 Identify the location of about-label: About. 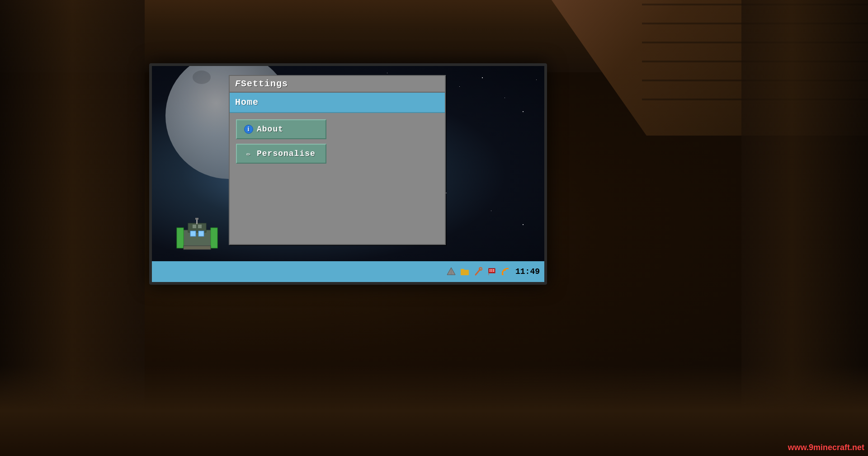
(270, 129).